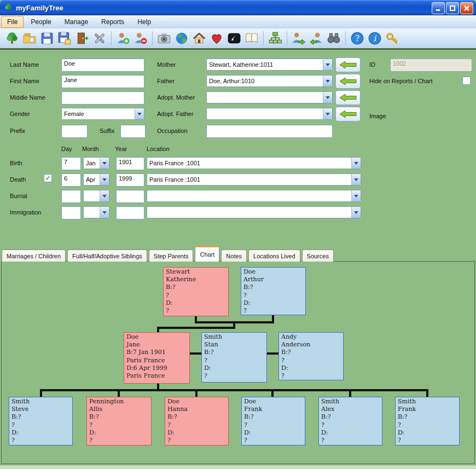 The image size is (476, 469). I want to click on menu-file: File, so click(12, 22).